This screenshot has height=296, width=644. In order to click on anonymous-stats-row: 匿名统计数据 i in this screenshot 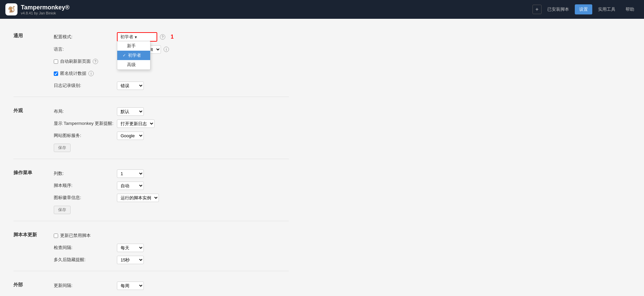, I will do `click(171, 73)`.